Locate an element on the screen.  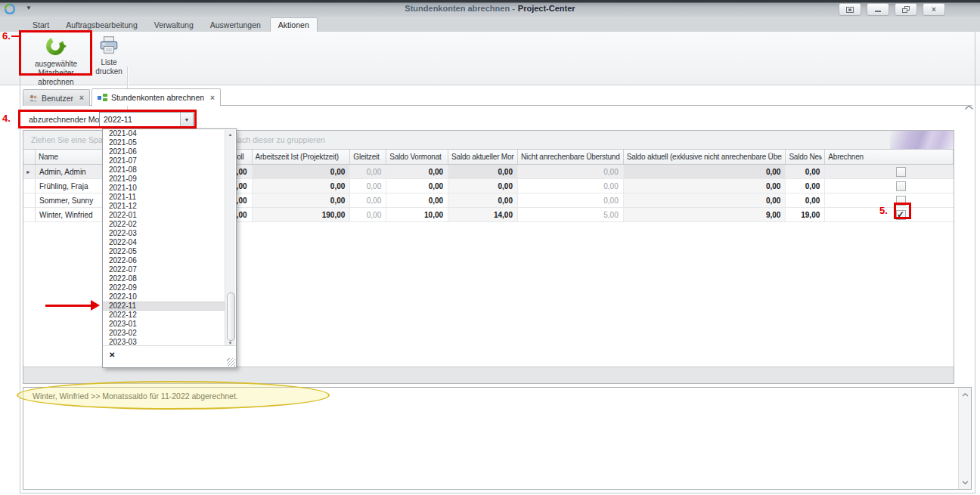
minimize-button is located at coordinates (878, 9).